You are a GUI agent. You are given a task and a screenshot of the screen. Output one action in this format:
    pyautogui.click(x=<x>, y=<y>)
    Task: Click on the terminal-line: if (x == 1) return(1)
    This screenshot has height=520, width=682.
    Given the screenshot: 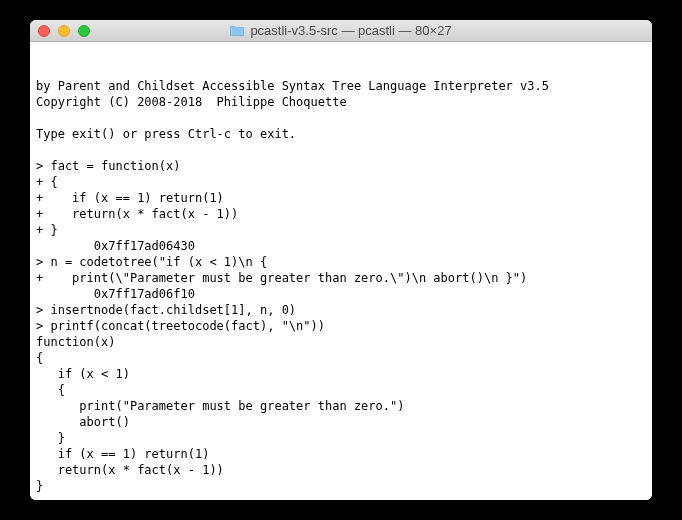 What is the action you would take?
    pyautogui.click(x=341, y=454)
    